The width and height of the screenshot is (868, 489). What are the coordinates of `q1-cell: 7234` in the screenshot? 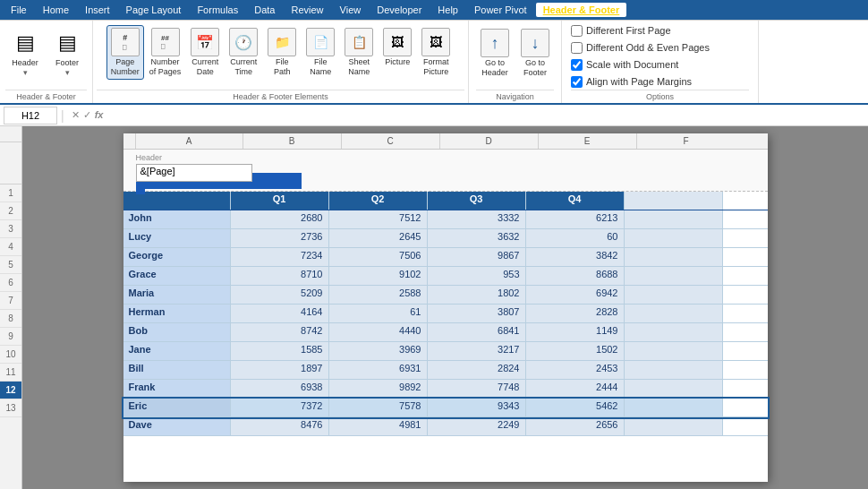 It's located at (280, 257).